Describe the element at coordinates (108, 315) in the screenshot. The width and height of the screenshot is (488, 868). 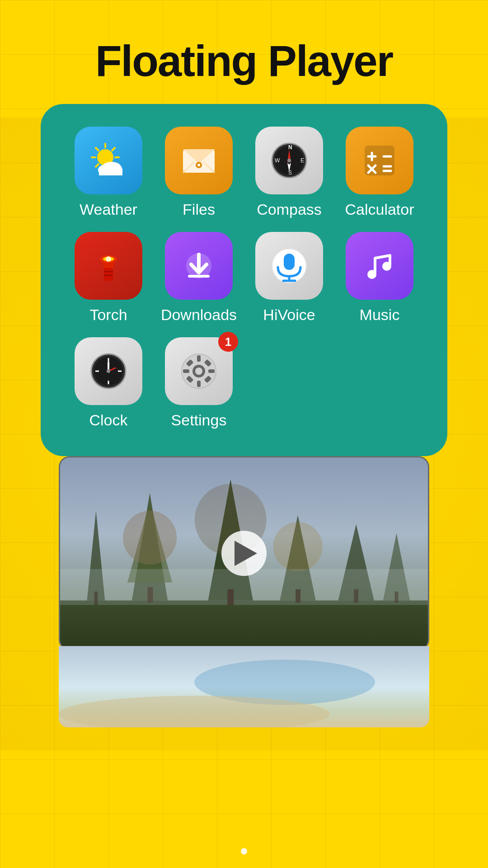
I see `torch-label: Torch` at that location.